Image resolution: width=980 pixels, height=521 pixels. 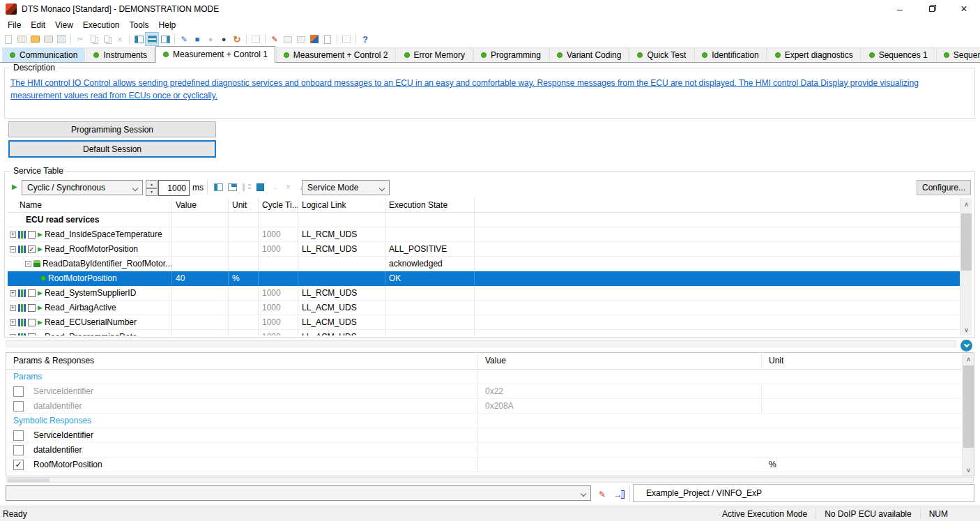 What do you see at coordinates (174, 188) in the screenshot?
I see `cycle-time-input` at bounding box center [174, 188].